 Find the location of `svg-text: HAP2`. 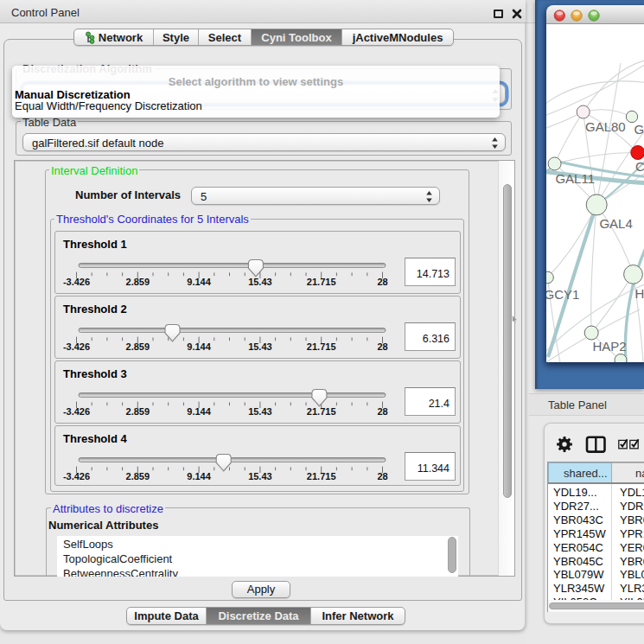

svg-text: HAP2 is located at coordinates (609, 346).